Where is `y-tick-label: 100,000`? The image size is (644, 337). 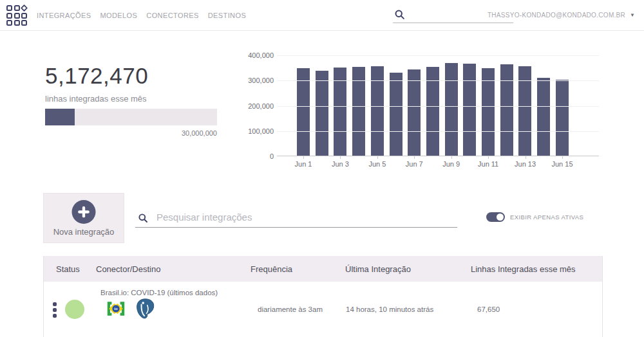 y-tick-label: 100,000 is located at coordinates (261, 131).